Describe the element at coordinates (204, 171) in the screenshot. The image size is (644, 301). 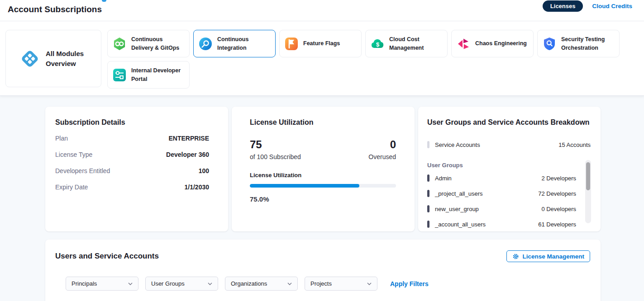
I see `detail-value: 100` at that location.